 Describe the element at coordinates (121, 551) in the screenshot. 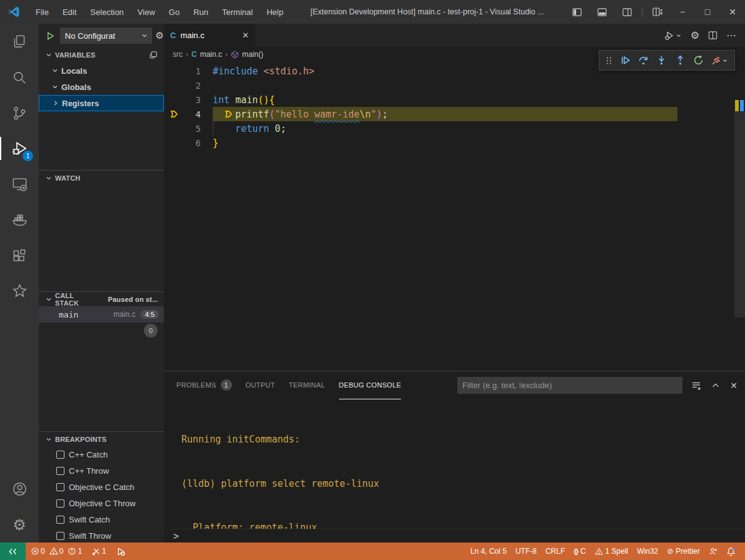

I see `debug-status-icon` at that location.